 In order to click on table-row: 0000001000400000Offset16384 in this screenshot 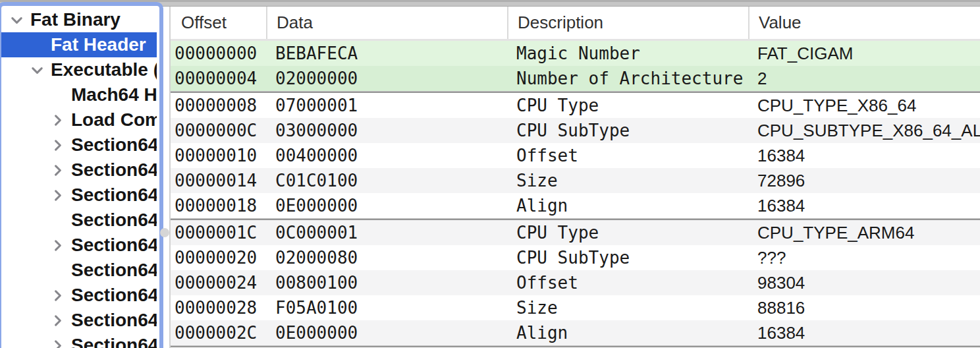, I will do `click(576, 156)`.